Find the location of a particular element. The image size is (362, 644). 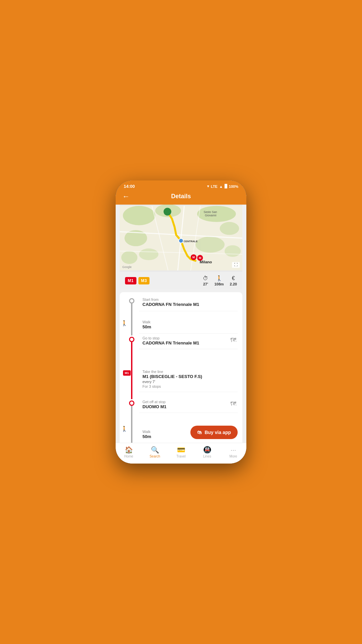

route-card: Start from CADORNA FN Triennale M1 🚶 Wal… is located at coordinates (181, 368).